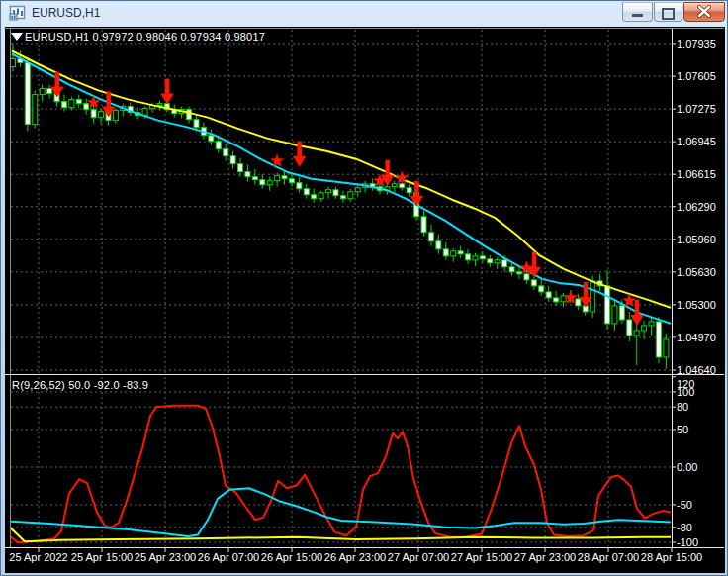  I want to click on panel-splitter, so click(364, 374).